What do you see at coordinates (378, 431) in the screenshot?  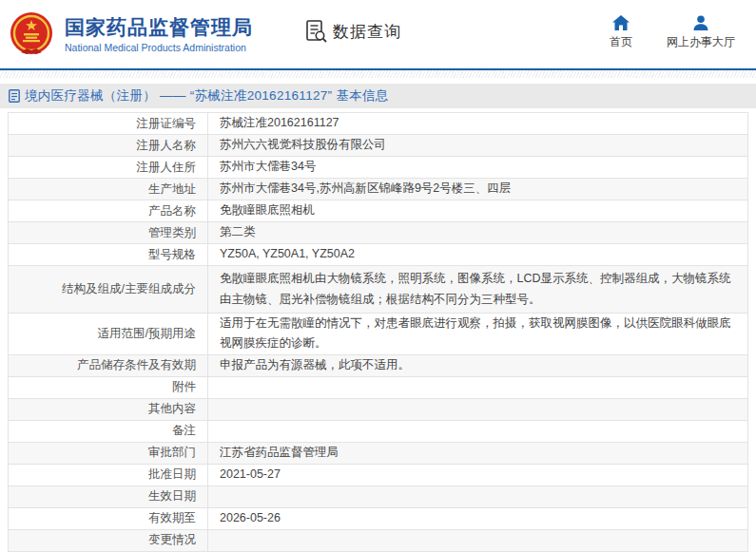 I see `table-row: 备注` at bounding box center [378, 431].